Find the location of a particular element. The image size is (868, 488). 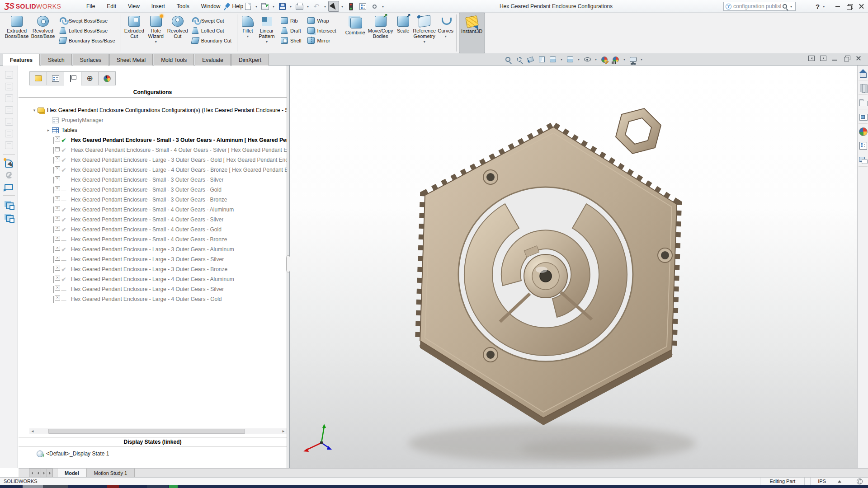

hide-show-dropdown-arrow-icon is located at coordinates (596, 60).